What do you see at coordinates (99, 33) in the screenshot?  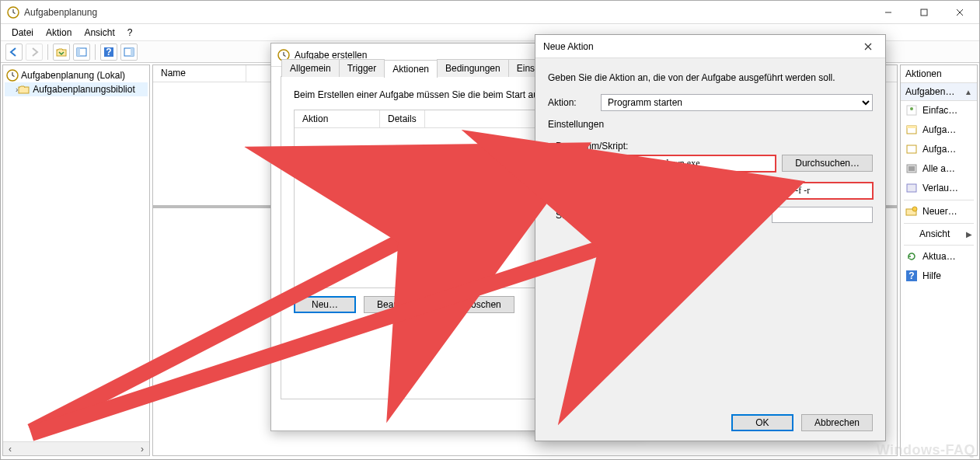 I see `menu-view: Ansicht` at bounding box center [99, 33].